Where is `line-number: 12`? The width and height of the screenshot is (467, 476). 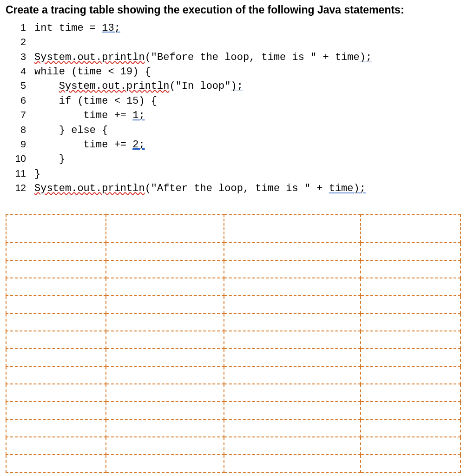 line-number: 12 is located at coordinates (18, 188).